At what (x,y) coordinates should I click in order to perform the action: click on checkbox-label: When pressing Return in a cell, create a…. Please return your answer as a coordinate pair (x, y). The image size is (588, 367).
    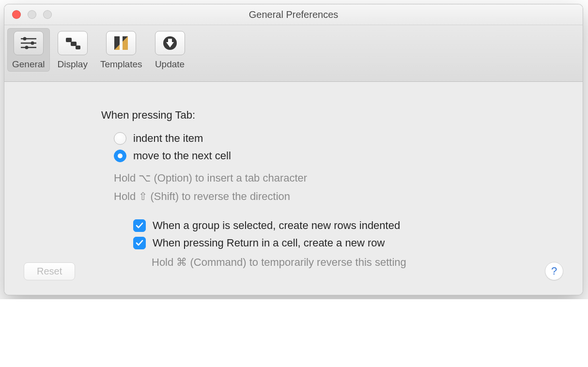
    Looking at the image, I should click on (268, 243).